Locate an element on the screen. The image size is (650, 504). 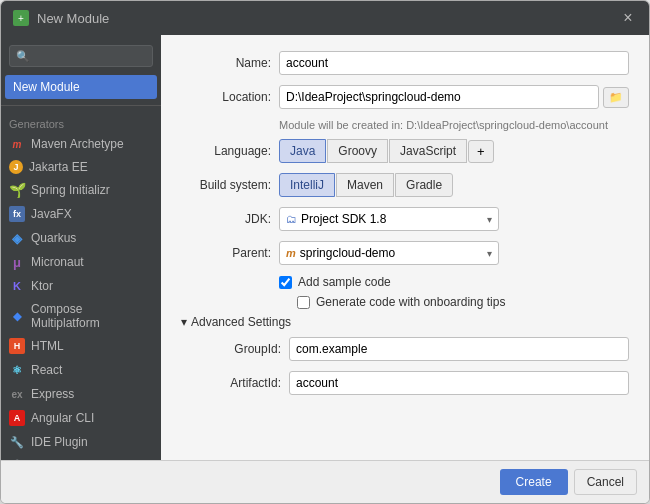
generate-tips-checkbox is located at coordinates (304, 302).